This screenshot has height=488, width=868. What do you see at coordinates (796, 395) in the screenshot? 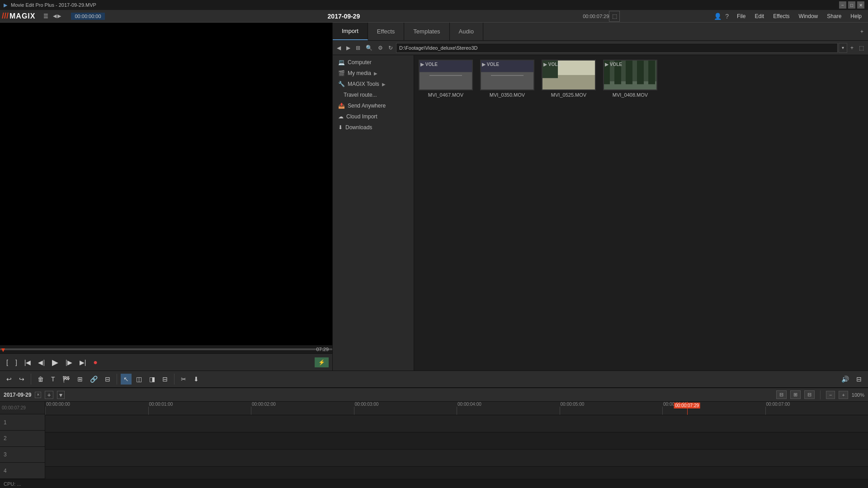
I see `tl-view-dual: ⊞` at bounding box center [796, 395].